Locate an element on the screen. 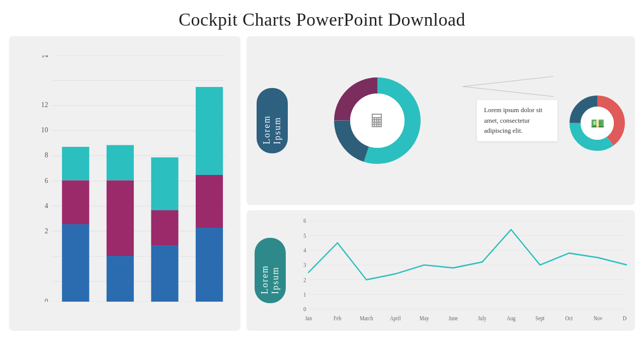 This screenshot has height=362, width=644. donut-small: 💵 is located at coordinates (595, 121).